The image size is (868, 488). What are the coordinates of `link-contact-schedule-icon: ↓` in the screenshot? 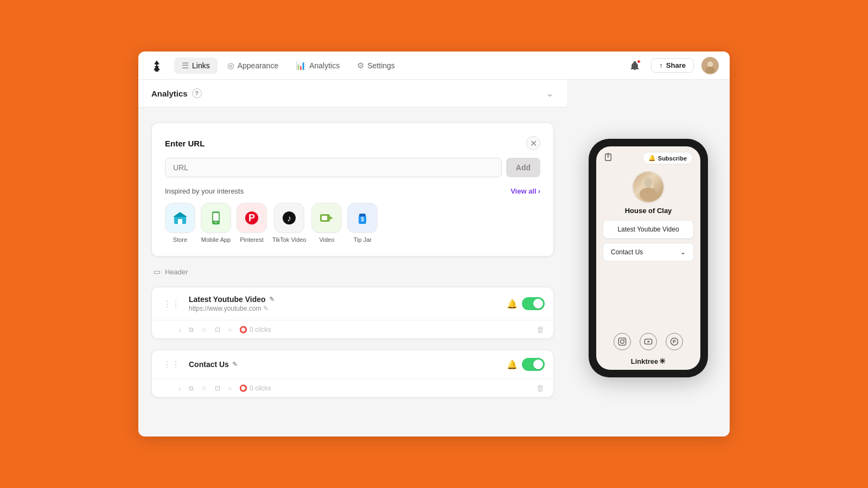 It's located at (180, 388).